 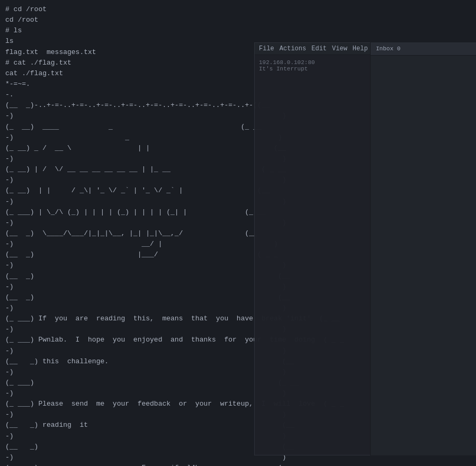 I want to click on terminal-line: cd /root, so click(x=238, y=20).